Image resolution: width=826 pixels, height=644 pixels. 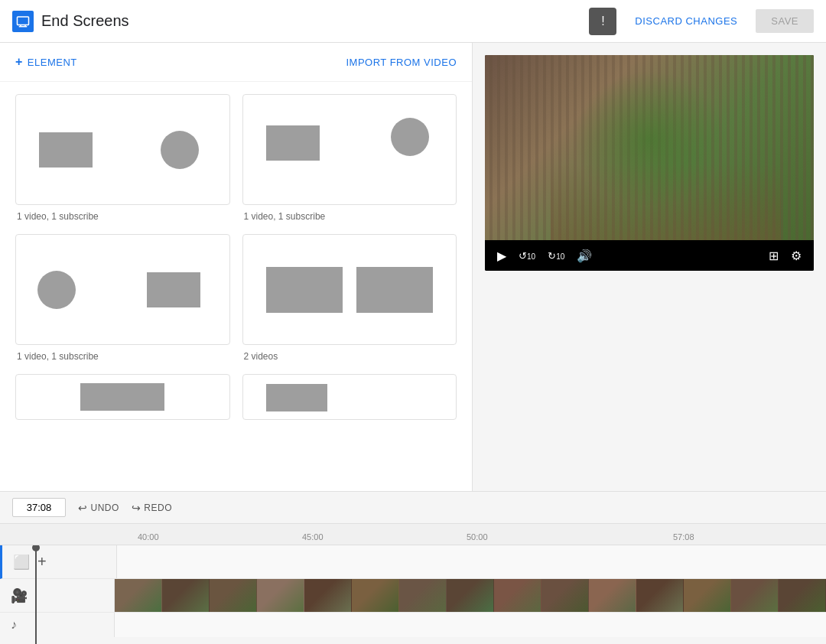 I want to click on template-6-rect, so click(x=297, y=398).